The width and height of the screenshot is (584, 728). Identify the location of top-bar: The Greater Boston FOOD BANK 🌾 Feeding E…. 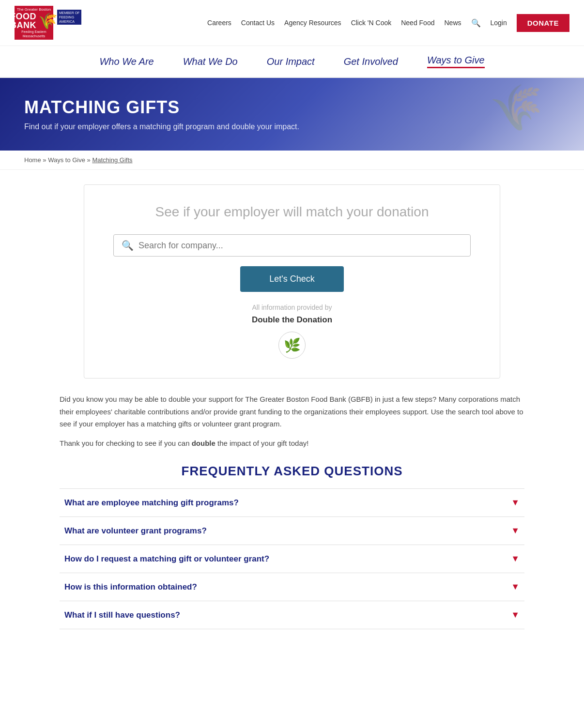
(292, 23).